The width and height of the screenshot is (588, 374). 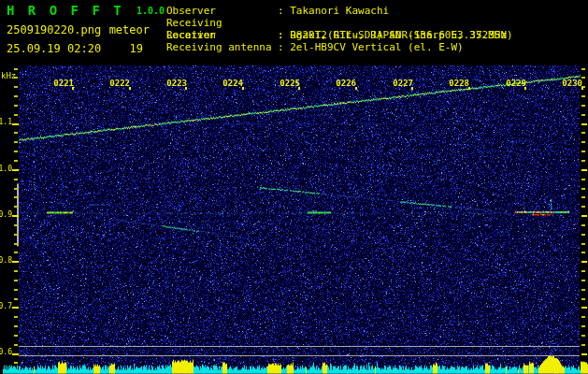 I want to click on freq-tick-label: 0.8, so click(x=6, y=260).